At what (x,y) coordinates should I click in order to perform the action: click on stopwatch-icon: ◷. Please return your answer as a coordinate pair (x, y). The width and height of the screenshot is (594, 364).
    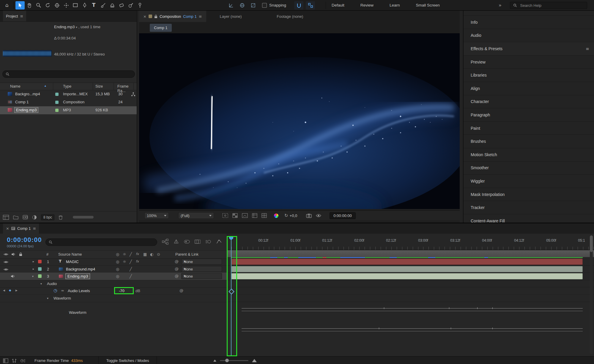
    Looking at the image, I should click on (55, 290).